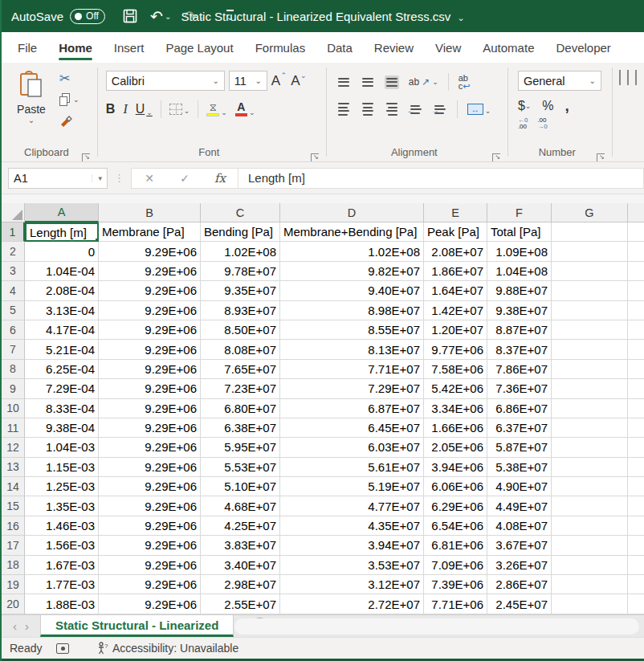 This screenshot has height=661, width=644. What do you see at coordinates (589, 565) in the screenshot?
I see `cell-G18` at bounding box center [589, 565].